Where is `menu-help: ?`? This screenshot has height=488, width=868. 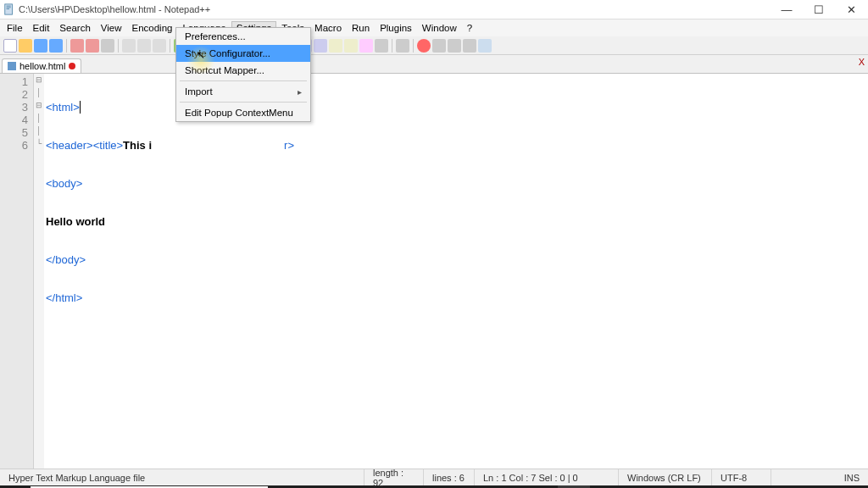
menu-help: ? is located at coordinates (470, 28).